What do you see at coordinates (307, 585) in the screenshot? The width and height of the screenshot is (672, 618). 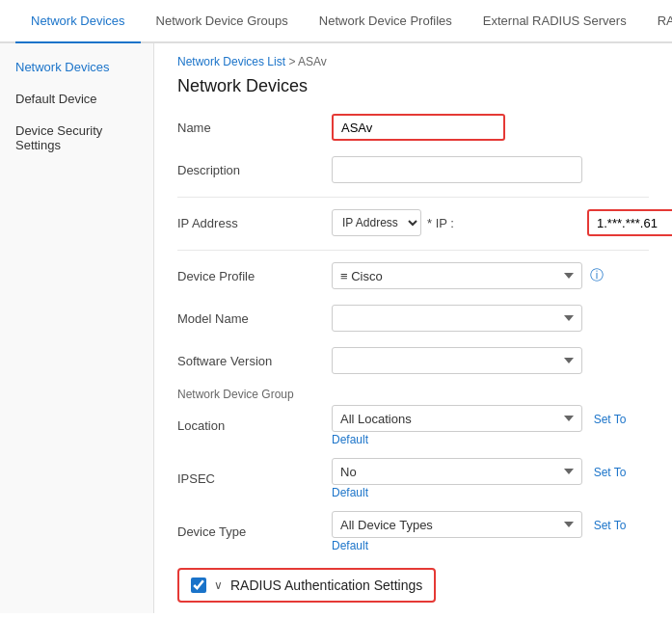 I see `radius-section-header: ∨ RADIUS Authentication Settings` at bounding box center [307, 585].